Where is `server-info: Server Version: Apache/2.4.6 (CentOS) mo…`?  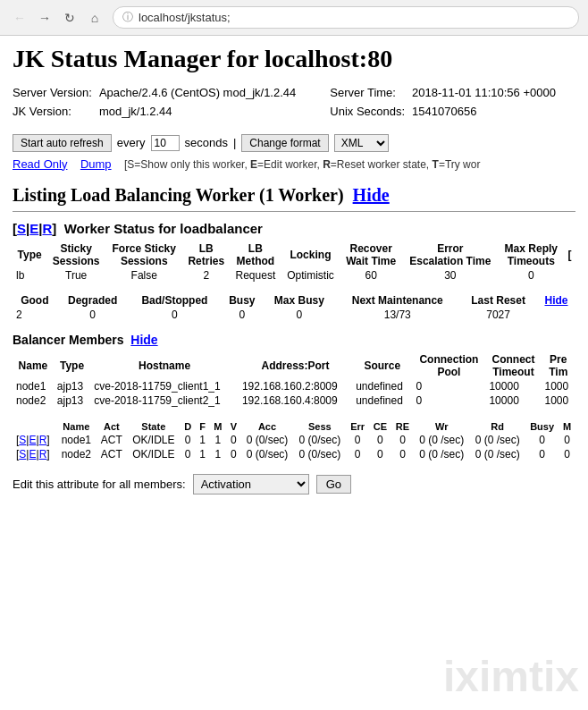 server-info: Server Version: Apache/2.4.6 (CentOS) mo… is located at coordinates (294, 103).